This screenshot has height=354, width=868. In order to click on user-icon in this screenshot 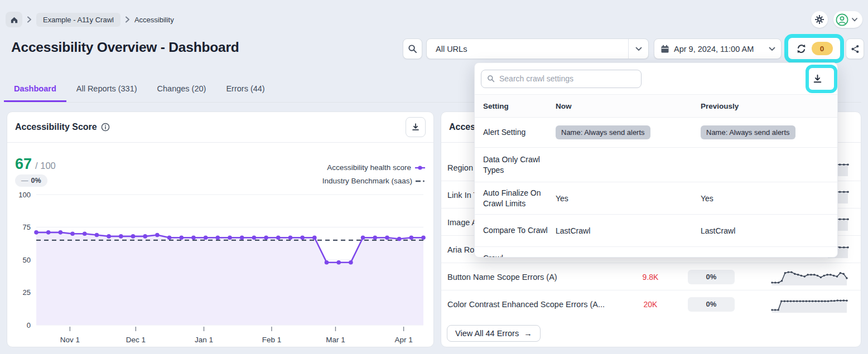, I will do `click(842, 20)`.